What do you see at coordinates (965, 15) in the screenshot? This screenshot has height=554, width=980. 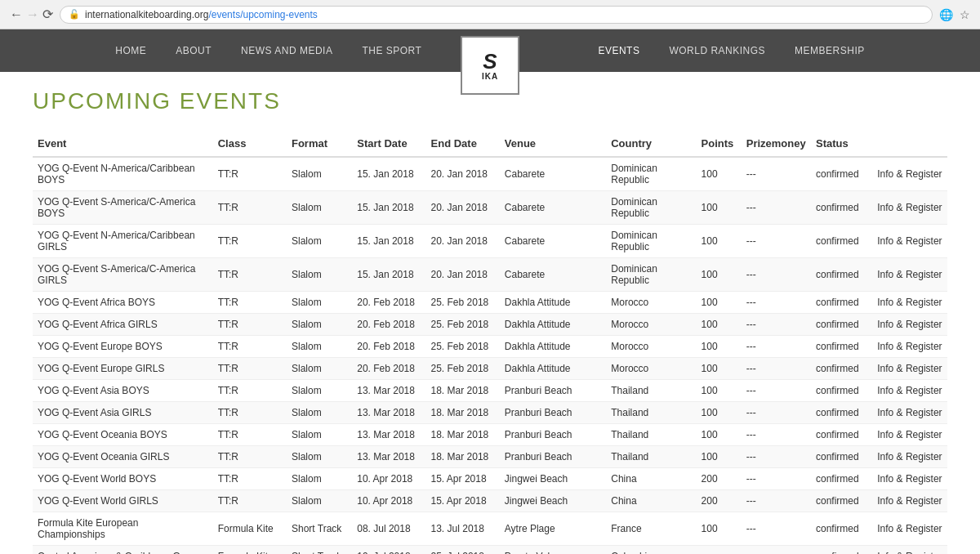 I see `bookmark-icon: ☆` at bounding box center [965, 15].